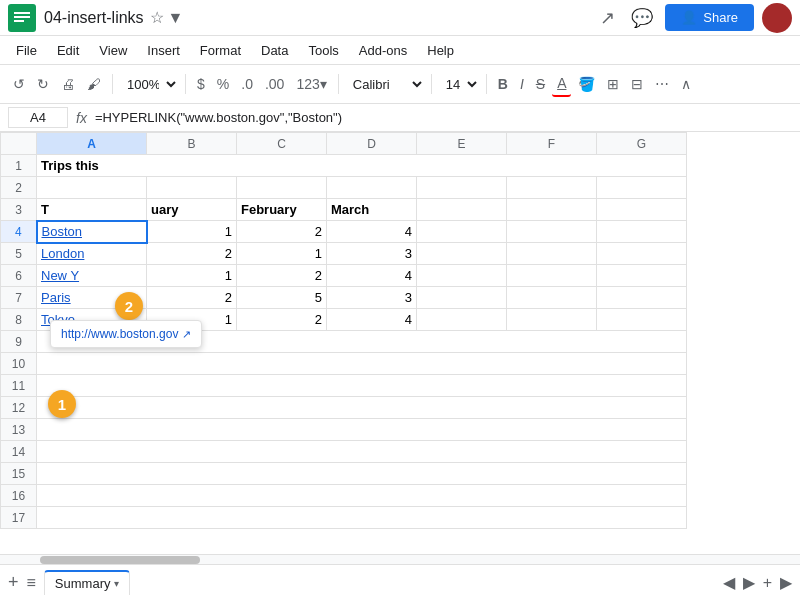 This screenshot has height=600, width=800. Describe the element at coordinates (710, 18) in the screenshot. I see `share-button: 👤 Share` at that location.